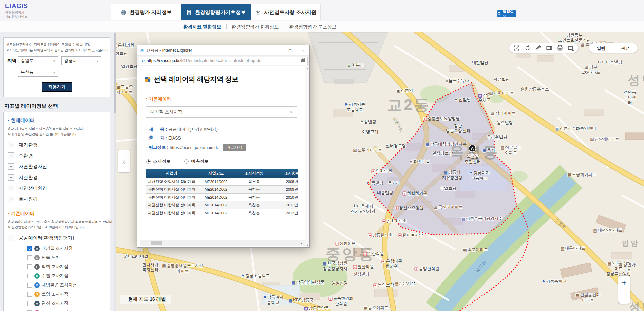  Describe the element at coordinates (516, 48) in the screenshot. I see `fullscreen-icon` at that location.